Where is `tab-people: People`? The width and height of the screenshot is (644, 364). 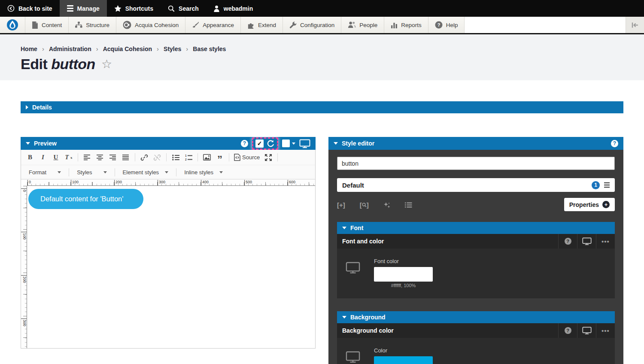
tab-people: People is located at coordinates (363, 25).